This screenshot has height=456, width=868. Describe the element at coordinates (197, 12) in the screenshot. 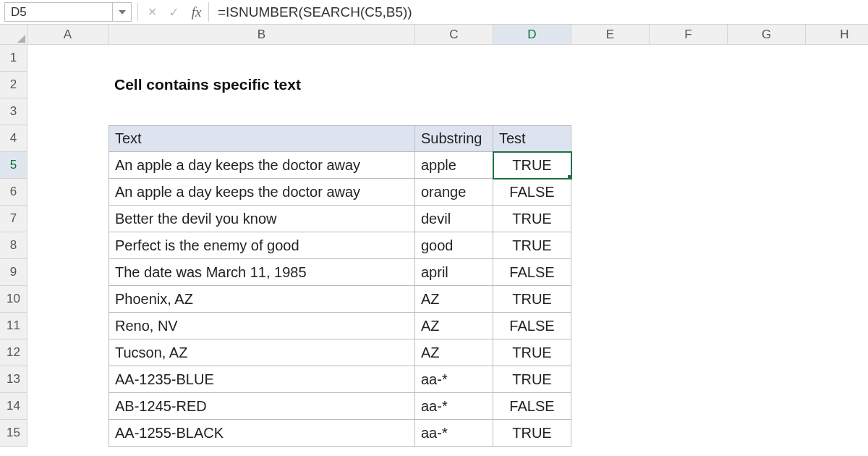

I see `fx-icon: fx` at that location.